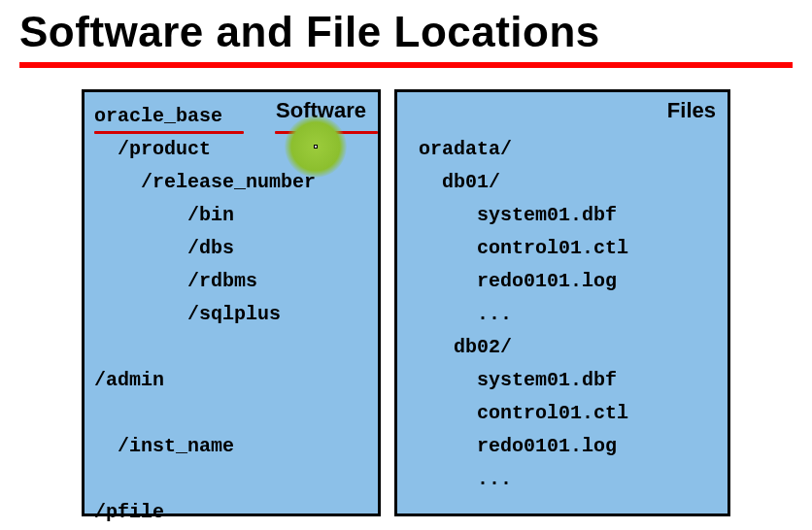 This screenshot has height=530, width=812. What do you see at coordinates (231, 315) in the screenshot?
I see `tree-line: /sqlplus` at bounding box center [231, 315].